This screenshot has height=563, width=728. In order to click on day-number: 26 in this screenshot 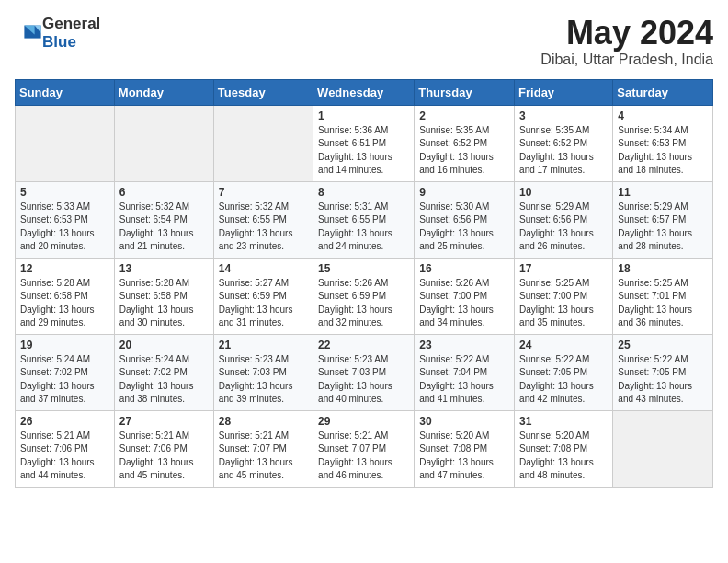, I will do `click(64, 421)`.